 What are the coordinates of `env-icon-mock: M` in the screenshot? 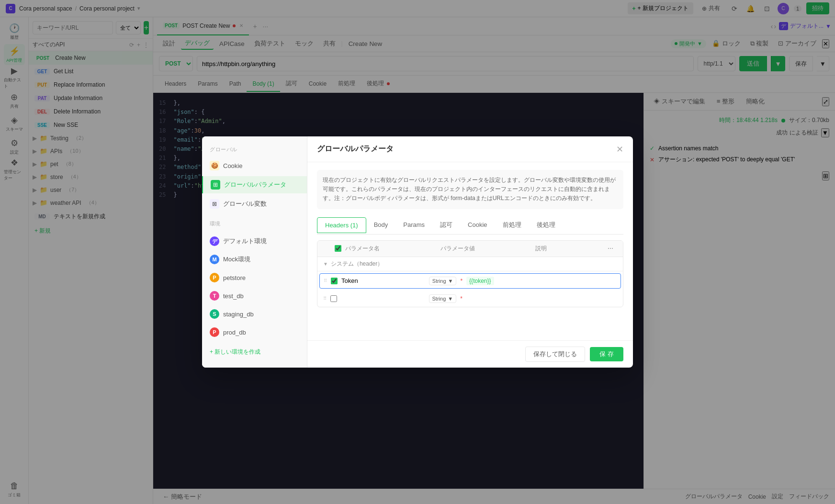 It's located at (214, 259).